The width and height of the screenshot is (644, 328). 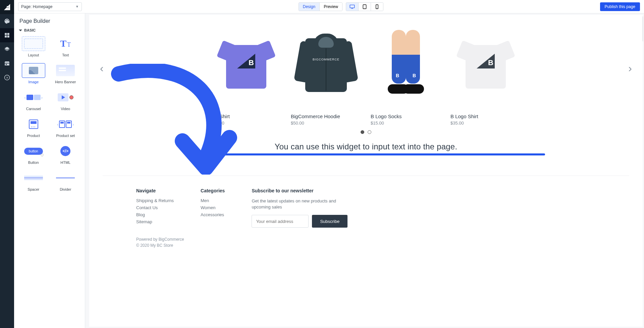 I want to click on product-price: $35.00, so click(x=486, y=123).